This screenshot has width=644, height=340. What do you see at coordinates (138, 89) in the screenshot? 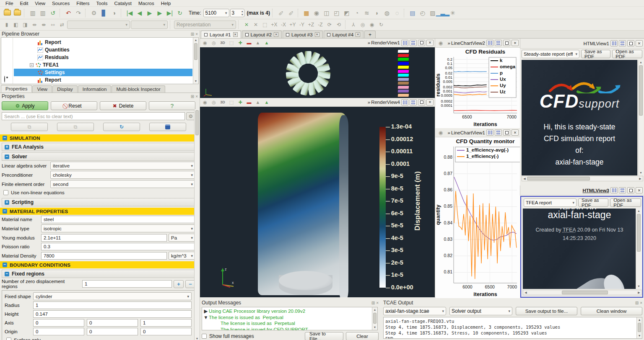
I see `tab-multiblock: Multi-block Inspector` at bounding box center [138, 89].